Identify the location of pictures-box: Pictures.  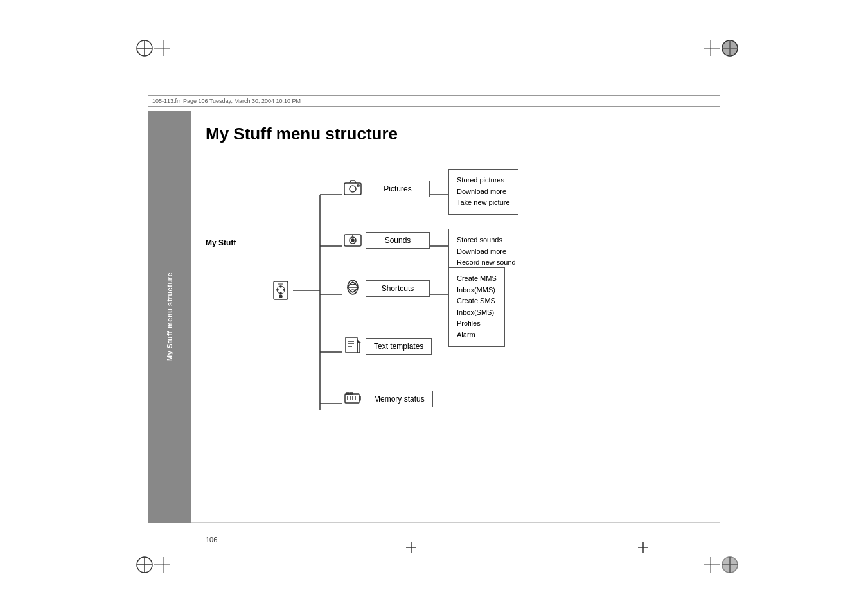
(398, 189).